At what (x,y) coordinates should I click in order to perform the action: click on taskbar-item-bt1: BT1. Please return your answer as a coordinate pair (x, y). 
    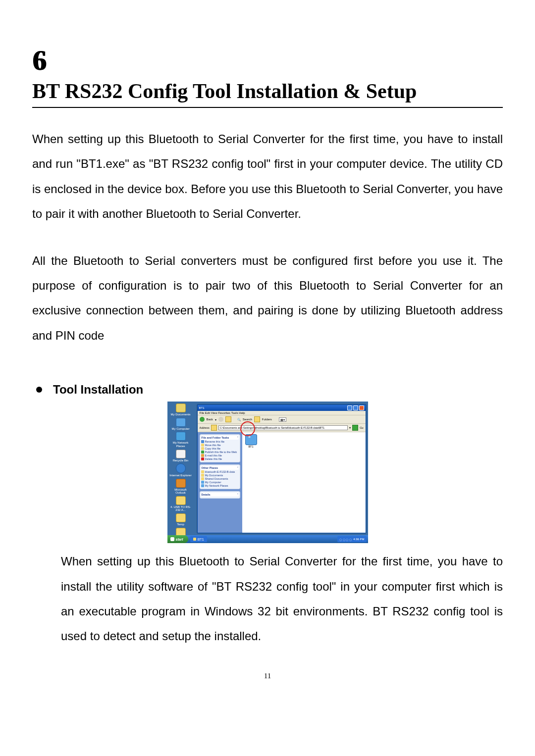
    Looking at the image, I should click on (199, 539).